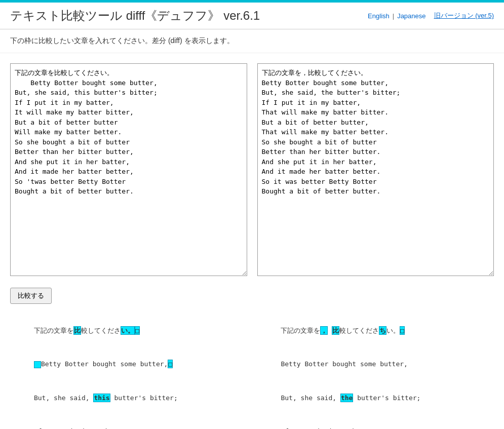 The image size is (504, 429). Describe the element at coordinates (31, 296) in the screenshot. I see `compare-button: 比較する` at that location.